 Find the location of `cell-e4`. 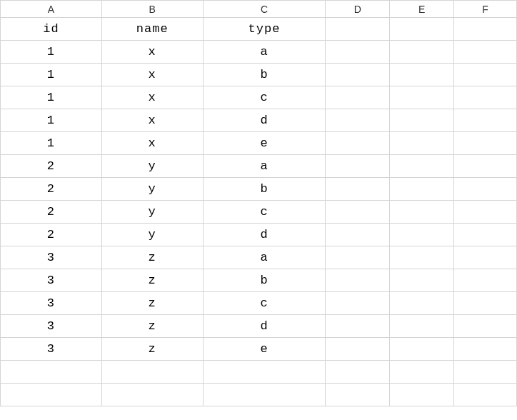

cell-e4 is located at coordinates (422, 98).